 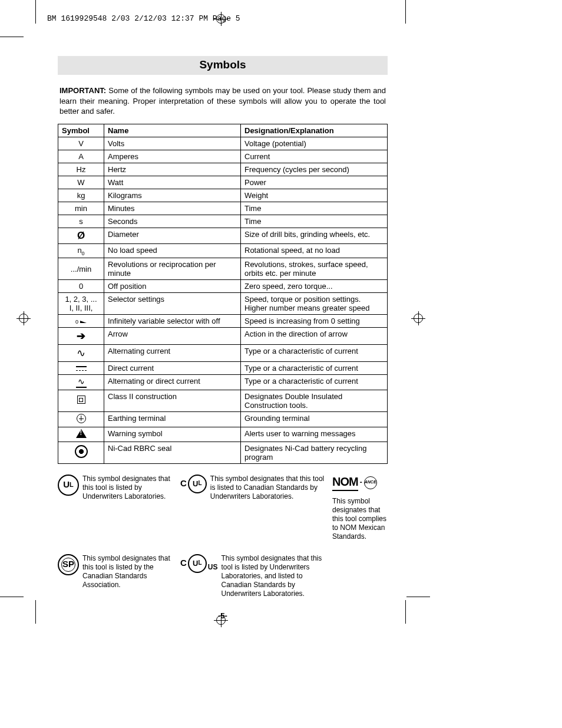 I want to click on name-cell: Minutes, so click(x=173, y=208).